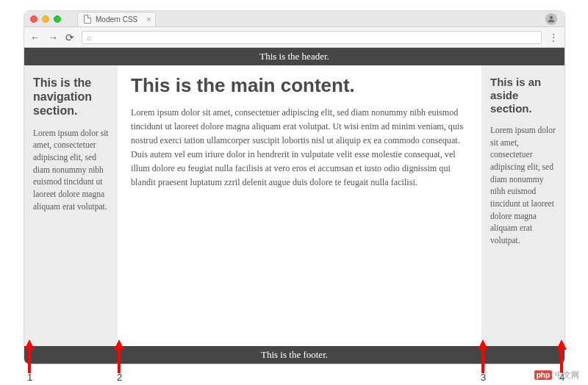 The image size is (588, 385). I want to click on forward-button-icon: →, so click(53, 37).